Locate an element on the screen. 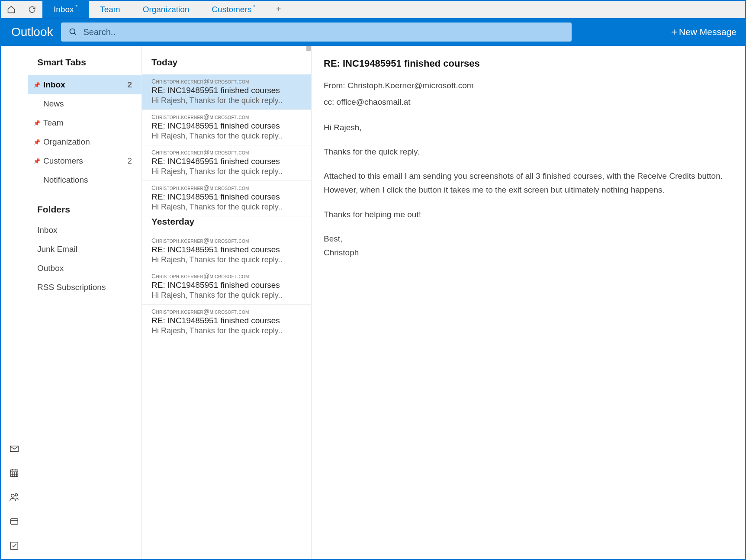 The height and width of the screenshot is (560, 746). window-icon is located at coordinates (14, 521).